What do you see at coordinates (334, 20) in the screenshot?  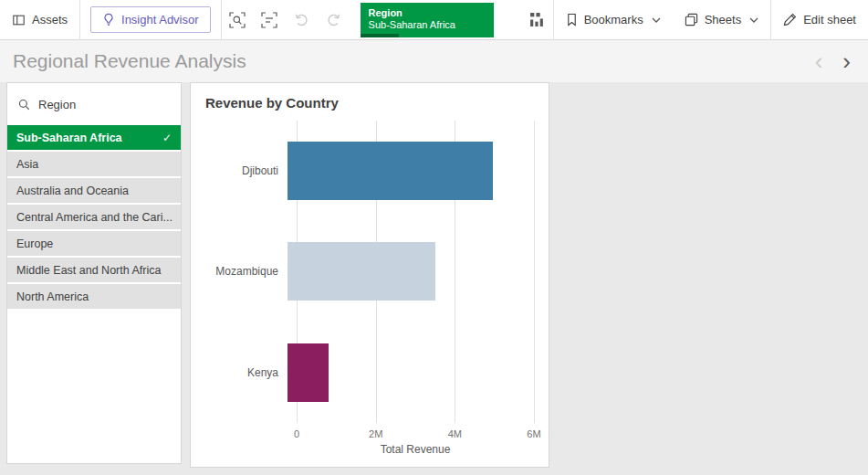 I see `step-forward-icon` at bounding box center [334, 20].